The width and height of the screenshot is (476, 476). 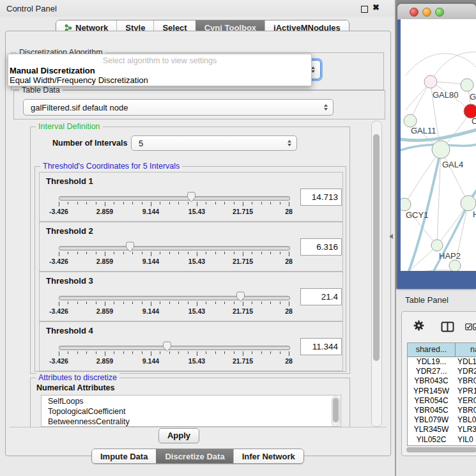 I want to click on apply-button: Apply, so click(x=179, y=436).